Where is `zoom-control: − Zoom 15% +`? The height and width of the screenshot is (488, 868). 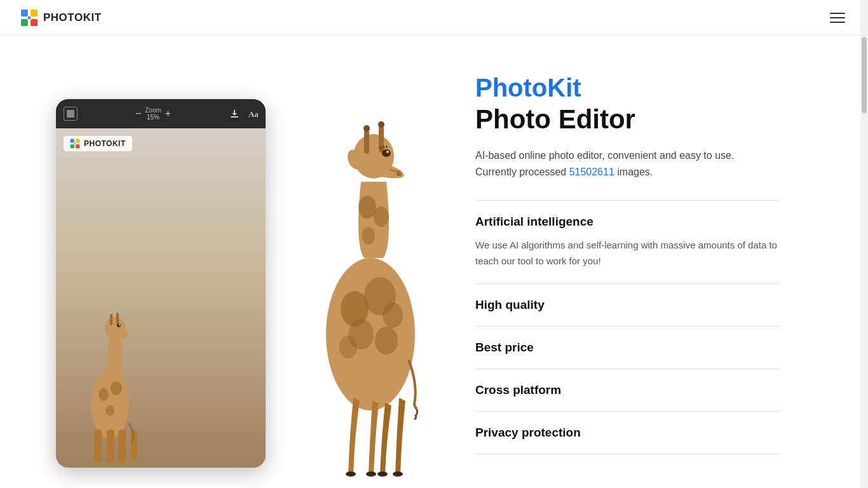 zoom-control: − Zoom 15% + is located at coordinates (153, 114).